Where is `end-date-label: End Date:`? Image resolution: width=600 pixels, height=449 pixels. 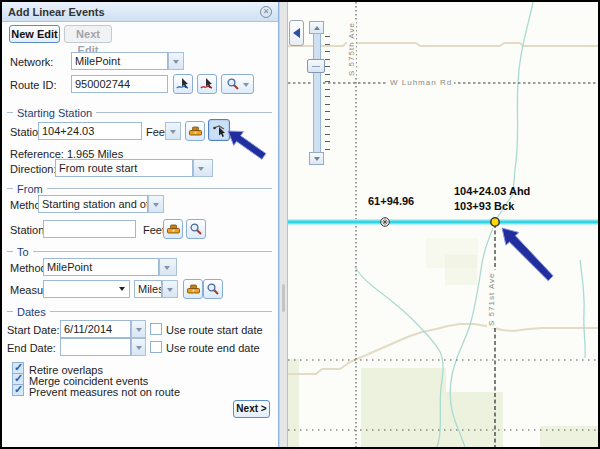
end-date-label: End Date: is located at coordinates (32, 348).